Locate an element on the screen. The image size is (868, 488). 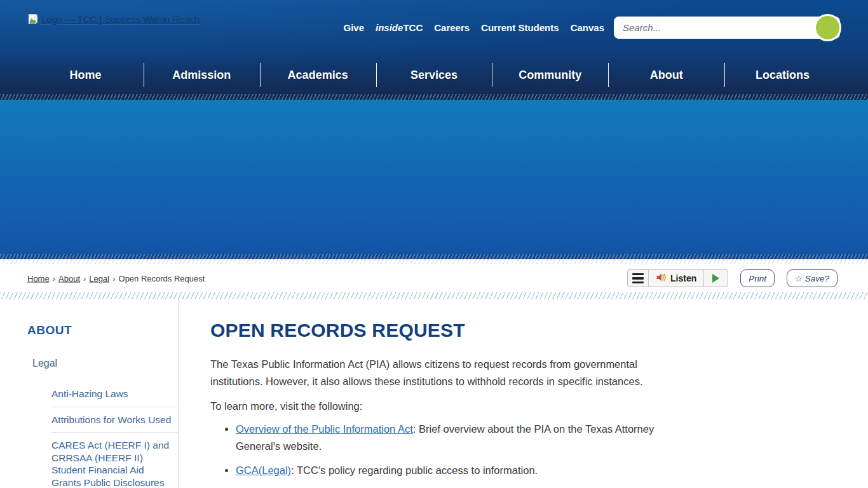
breadcrumb-link-about: About is located at coordinates (69, 278).